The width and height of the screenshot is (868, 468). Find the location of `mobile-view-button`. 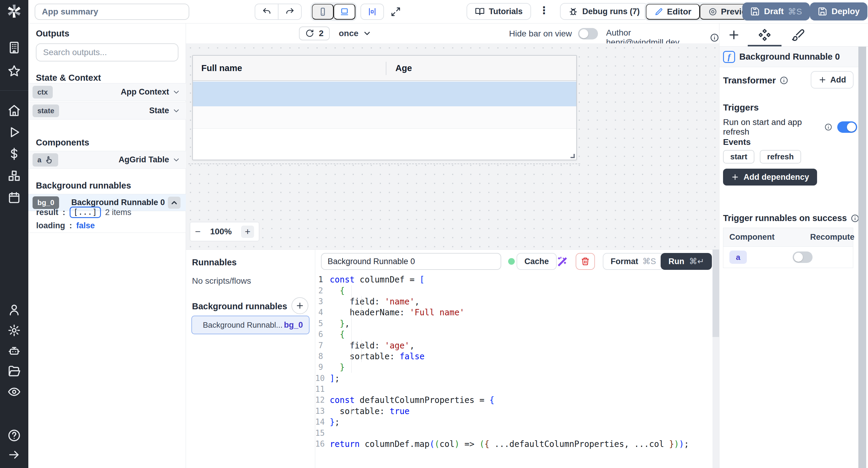

mobile-view-button is located at coordinates (323, 12).